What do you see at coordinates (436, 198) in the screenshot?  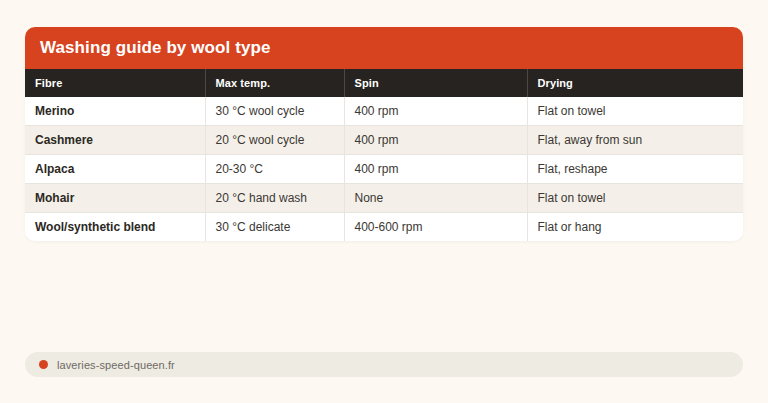 I see `cell-spin: None` at bounding box center [436, 198].